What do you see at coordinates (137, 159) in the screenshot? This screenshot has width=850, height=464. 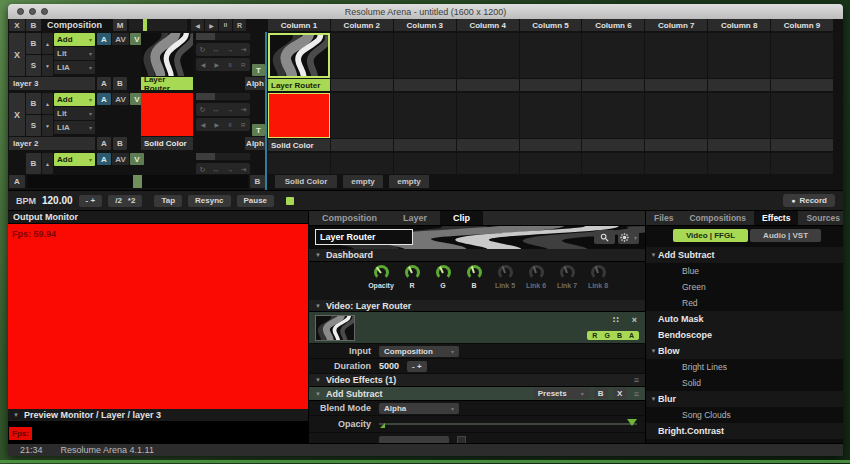 I see `layer-video-button: V` at bounding box center [137, 159].